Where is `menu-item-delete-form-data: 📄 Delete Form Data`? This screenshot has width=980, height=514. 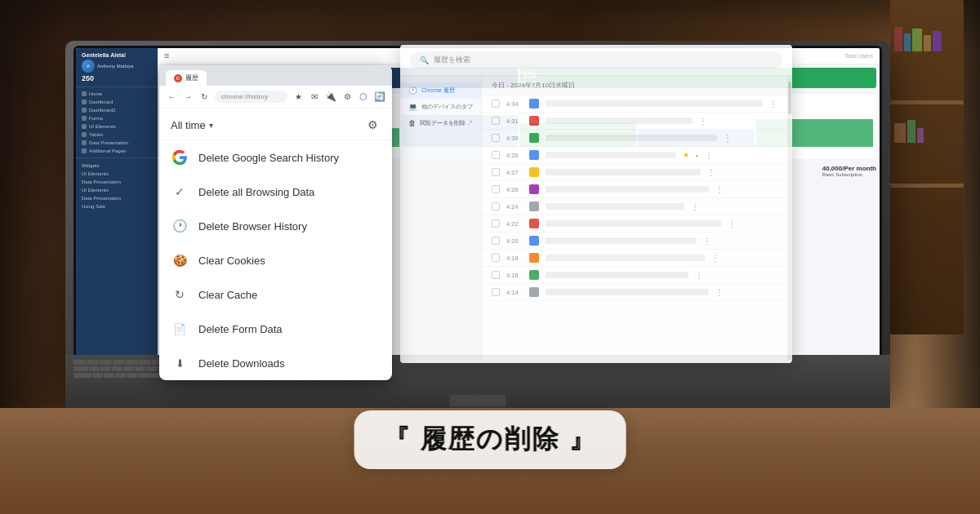
menu-item-delete-form-data: 📄 Delete Form Data is located at coordinates (276, 329).